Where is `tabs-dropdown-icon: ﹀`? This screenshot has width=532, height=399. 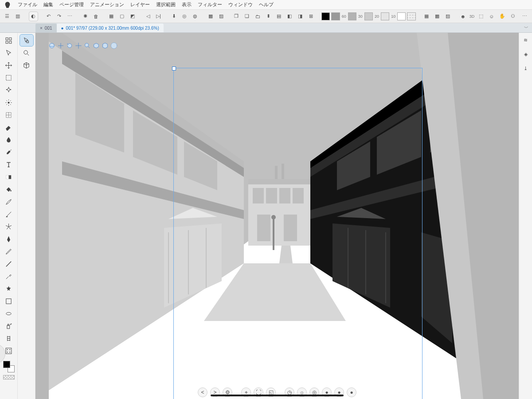
tabs-dropdown-icon: ﹀ is located at coordinates (526, 28).